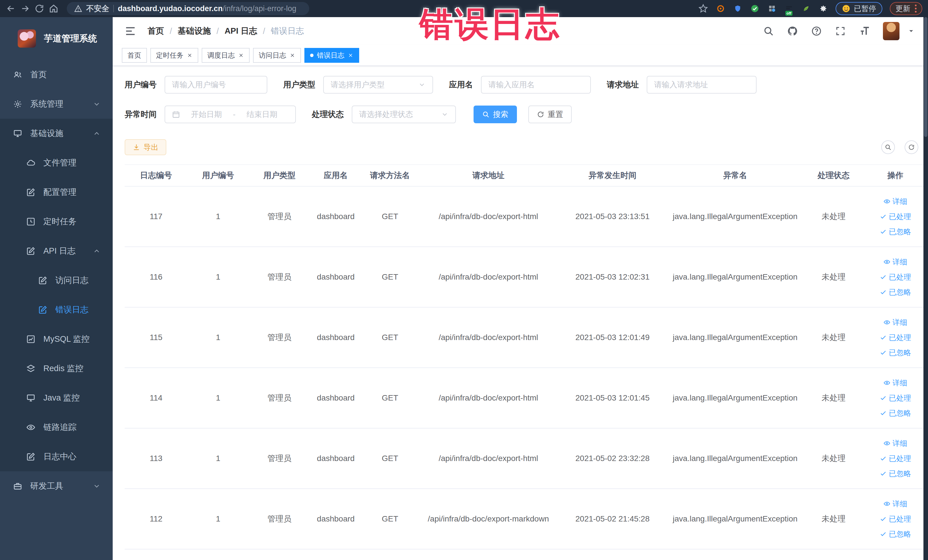  What do you see at coordinates (56, 104) in the screenshot?
I see `sidebar-item-system-management: 系统管理` at bounding box center [56, 104].